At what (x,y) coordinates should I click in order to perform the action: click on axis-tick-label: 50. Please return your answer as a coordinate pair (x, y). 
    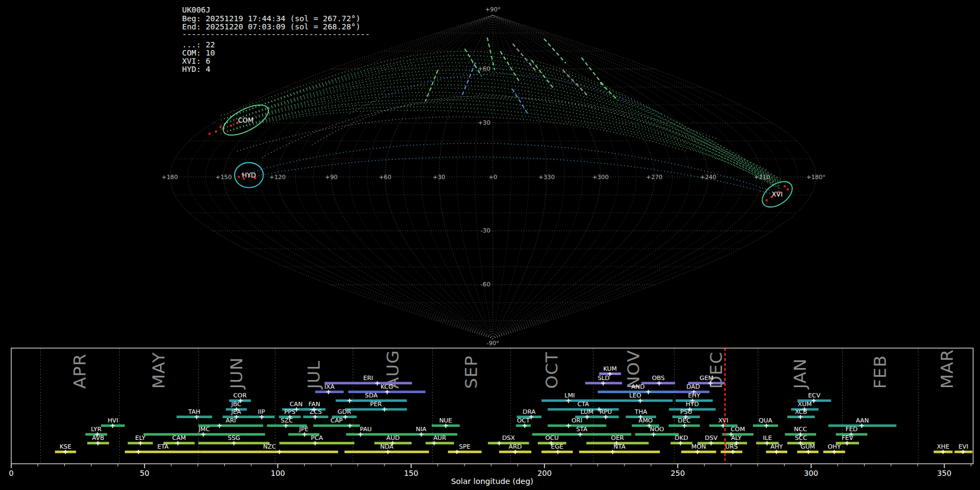
    Looking at the image, I should click on (145, 473).